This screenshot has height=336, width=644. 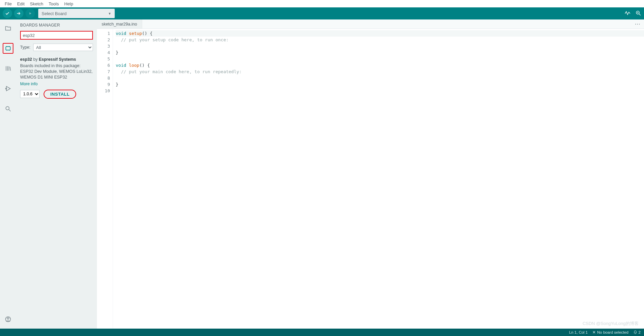 I want to click on line-gutter: 12345678910, so click(x=105, y=179).